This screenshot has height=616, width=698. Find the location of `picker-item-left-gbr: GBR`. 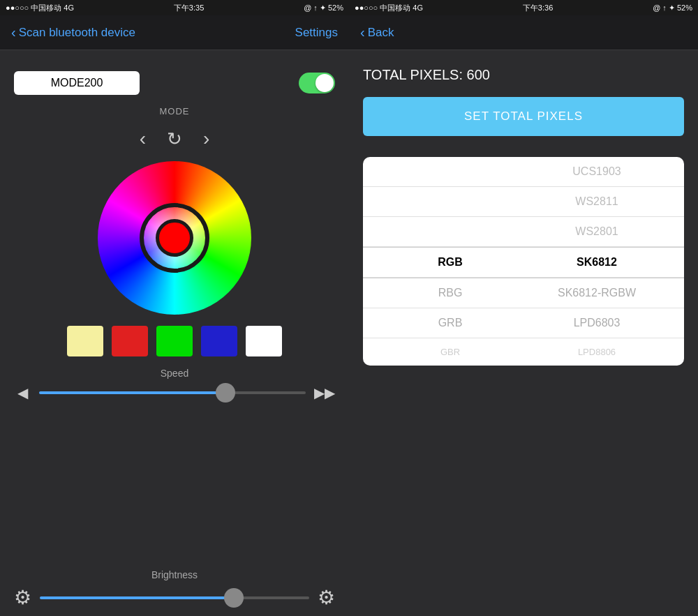

picker-item-left-gbr: GBR is located at coordinates (450, 352).